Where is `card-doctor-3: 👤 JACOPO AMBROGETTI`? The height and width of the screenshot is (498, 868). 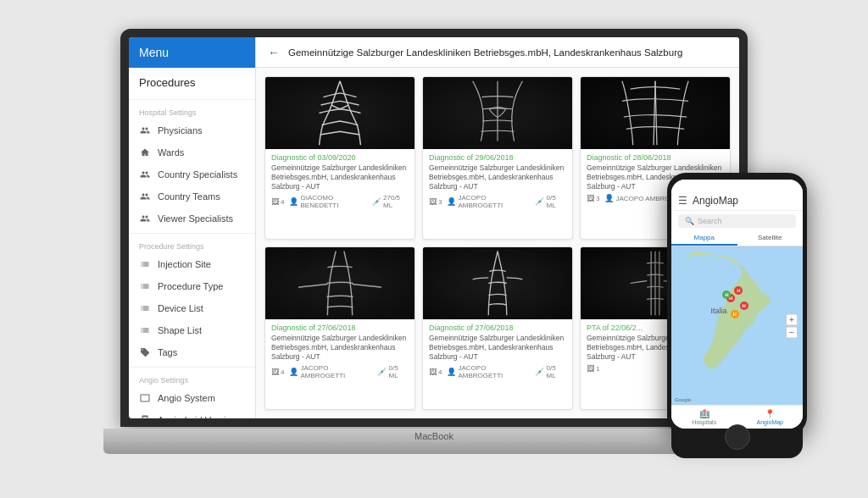 card-doctor-3: 👤 JACOPO AMBROGETTI is located at coordinates (331, 372).